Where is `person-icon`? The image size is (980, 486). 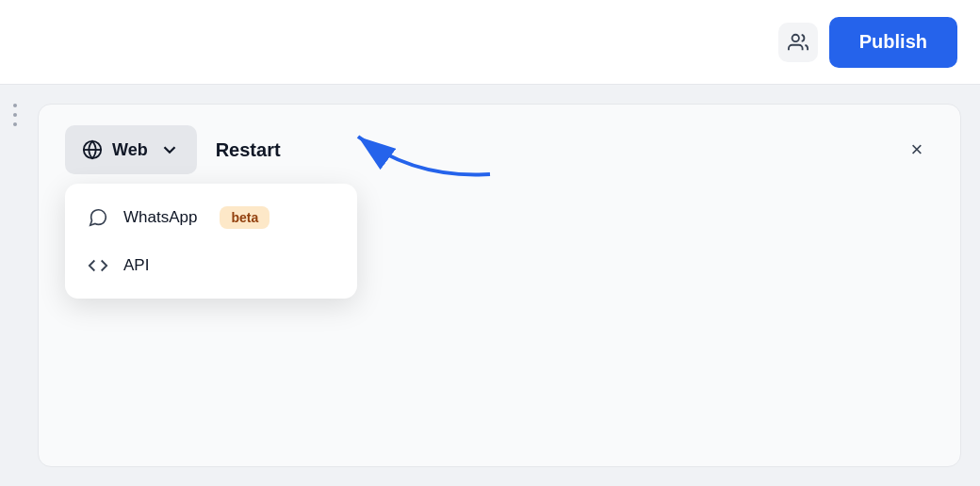 person-icon is located at coordinates (798, 42).